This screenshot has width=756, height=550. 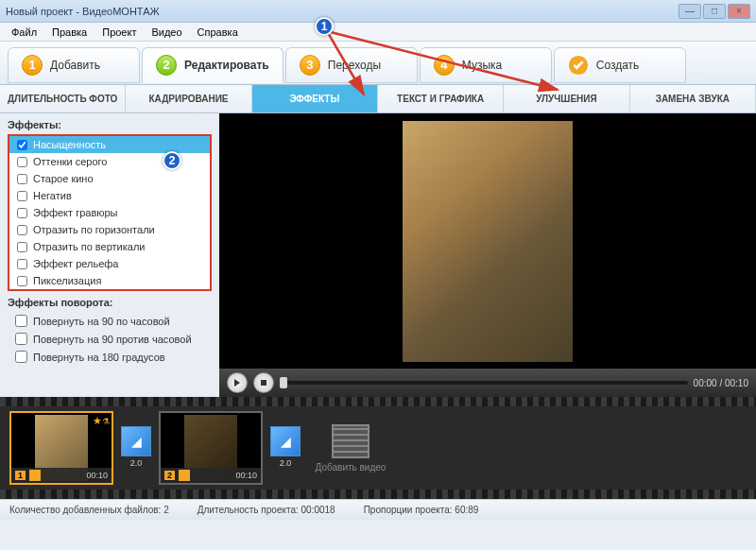 I want to click on menu-bar: Файл Правка Проект Видео Справка, so click(x=378, y=32).